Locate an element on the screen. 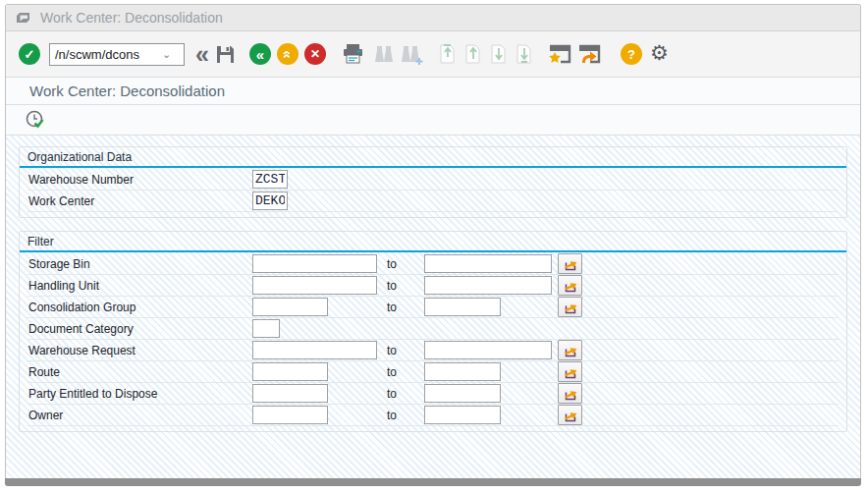  first-page-icon is located at coordinates (448, 54).